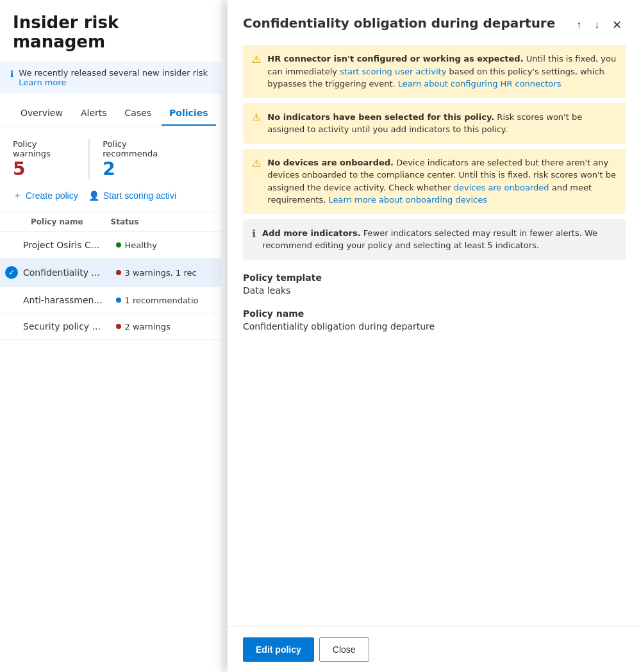  What do you see at coordinates (435, 72) in the screenshot?
I see `alert-hr-connector: ⚠ HR connector isn't configured or worki…` at bounding box center [435, 72].